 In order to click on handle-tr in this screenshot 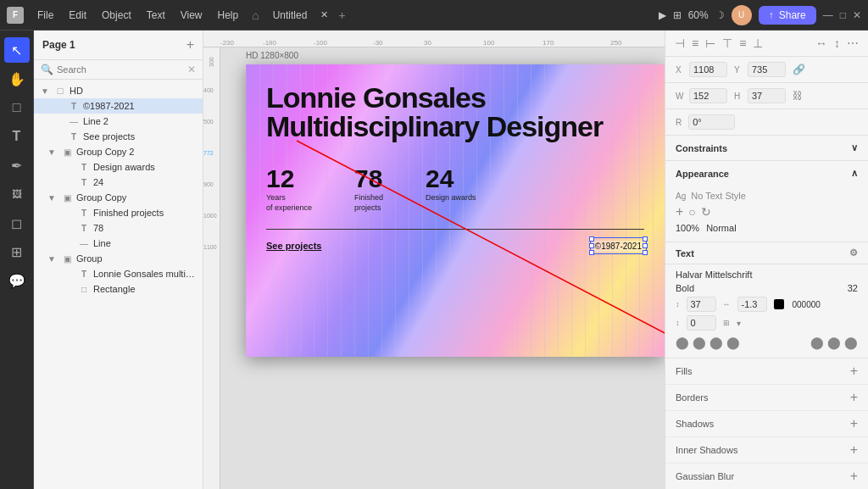, I will do `click(645, 239)`.